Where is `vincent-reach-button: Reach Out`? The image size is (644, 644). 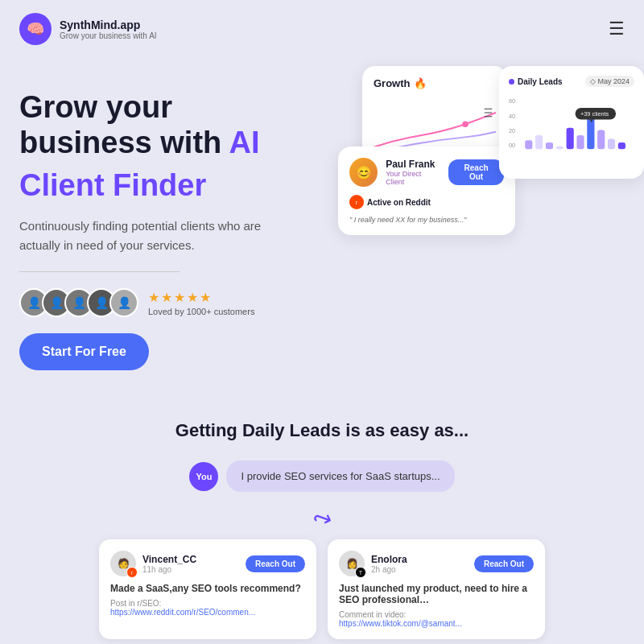
vincent-reach-button: Reach Out is located at coordinates (275, 564).